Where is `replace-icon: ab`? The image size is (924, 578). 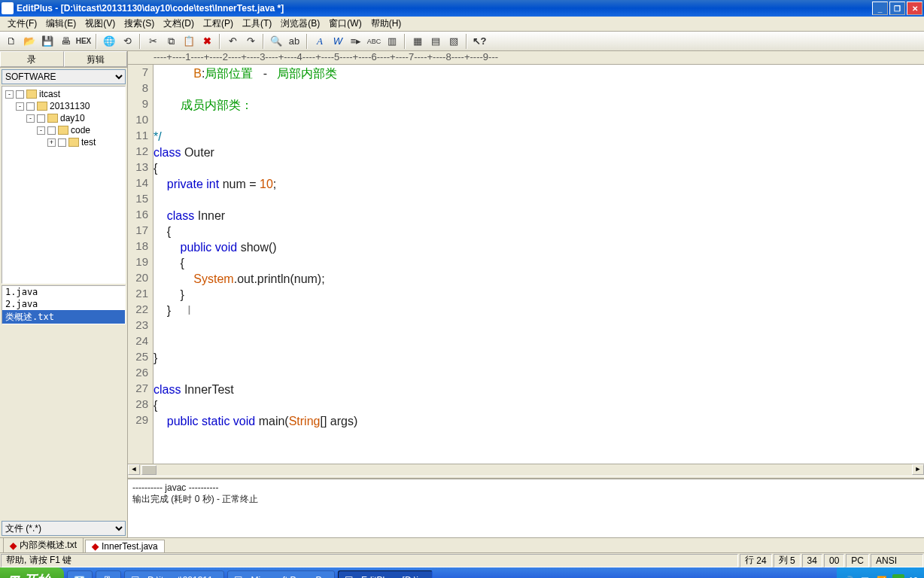
replace-icon: ab is located at coordinates (294, 41).